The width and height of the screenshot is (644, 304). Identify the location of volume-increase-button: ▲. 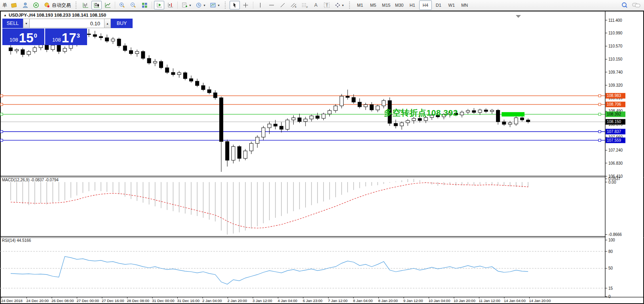
(108, 23).